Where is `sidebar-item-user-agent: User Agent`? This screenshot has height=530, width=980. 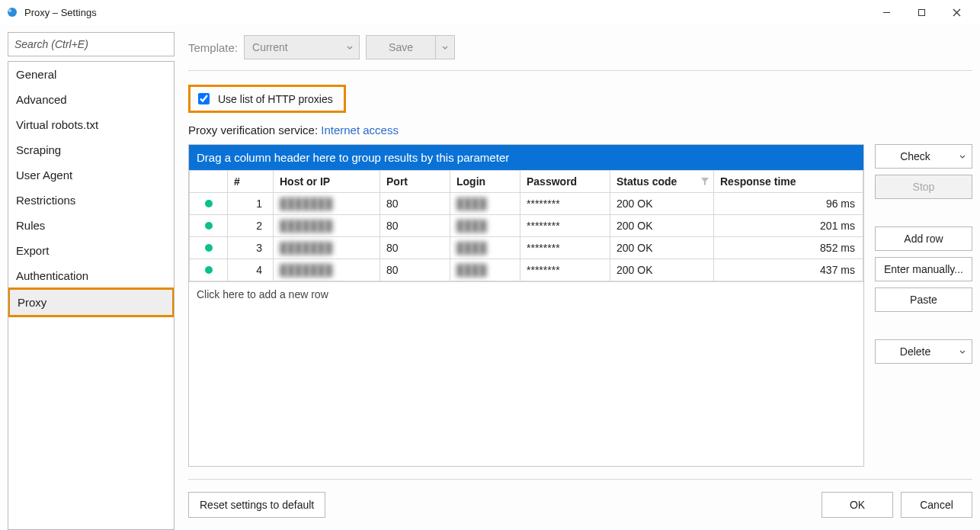
sidebar-item-user-agent: User Agent is located at coordinates (91, 175).